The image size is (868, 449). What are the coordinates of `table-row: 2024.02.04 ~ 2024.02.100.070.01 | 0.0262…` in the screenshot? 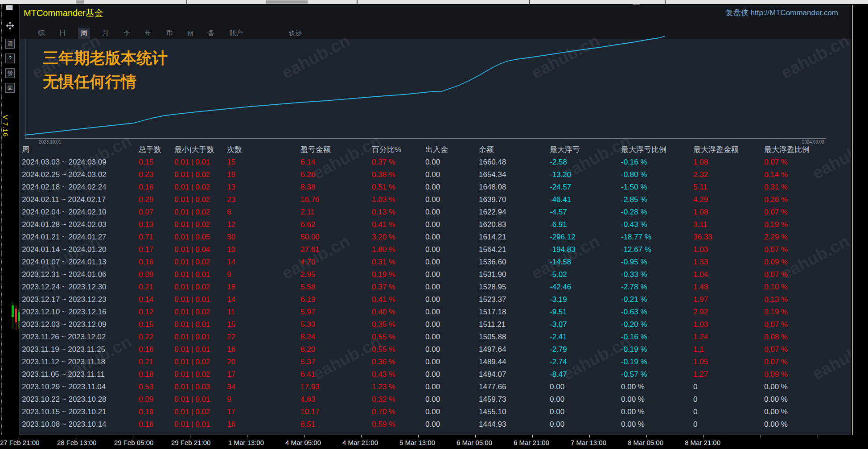 It's located at (435, 212).